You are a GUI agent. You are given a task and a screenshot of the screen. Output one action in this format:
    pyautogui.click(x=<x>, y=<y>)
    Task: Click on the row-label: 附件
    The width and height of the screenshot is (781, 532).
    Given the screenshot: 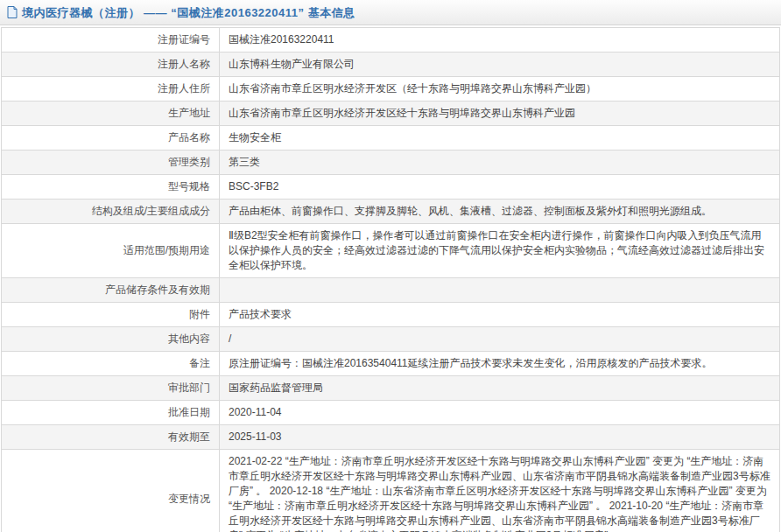 What is the action you would take?
    pyautogui.click(x=110, y=315)
    